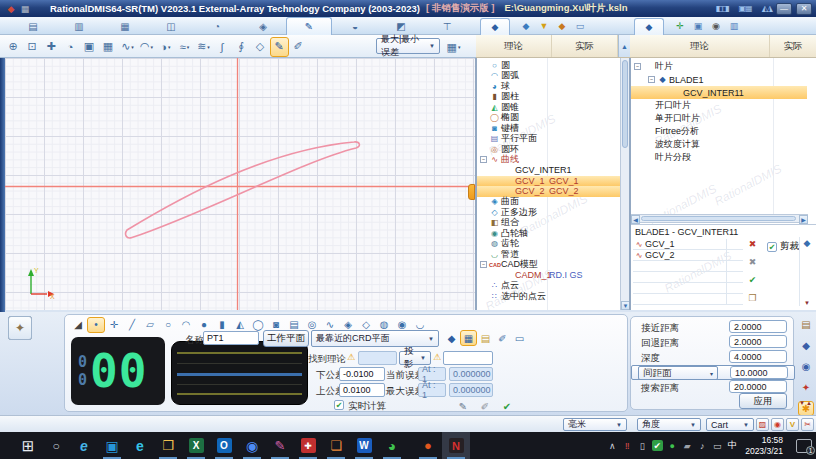  I want to click on notification-center-icon: 1, so click(804, 446).